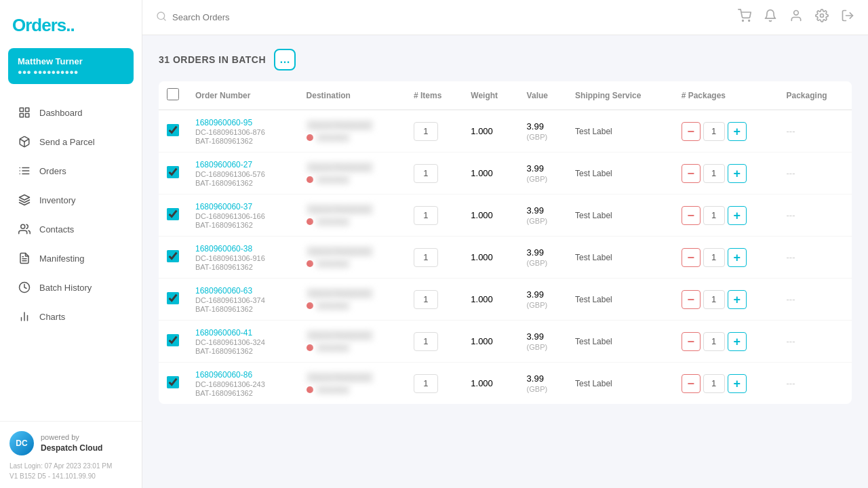  I want to click on logo-text: Orders., so click(41, 25).